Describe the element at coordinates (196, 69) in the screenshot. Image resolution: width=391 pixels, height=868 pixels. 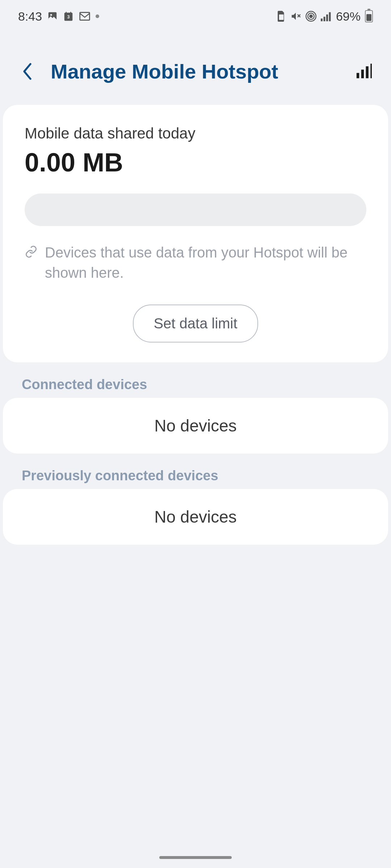
I see `page-header: Manage Mobile Hotspot` at that location.